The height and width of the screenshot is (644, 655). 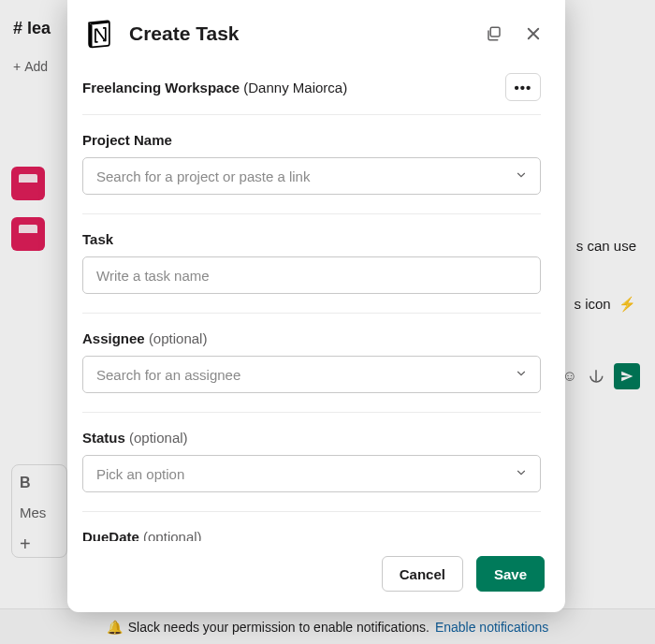 I want to click on assignee-label: Assignee (optional), so click(x=312, y=339).